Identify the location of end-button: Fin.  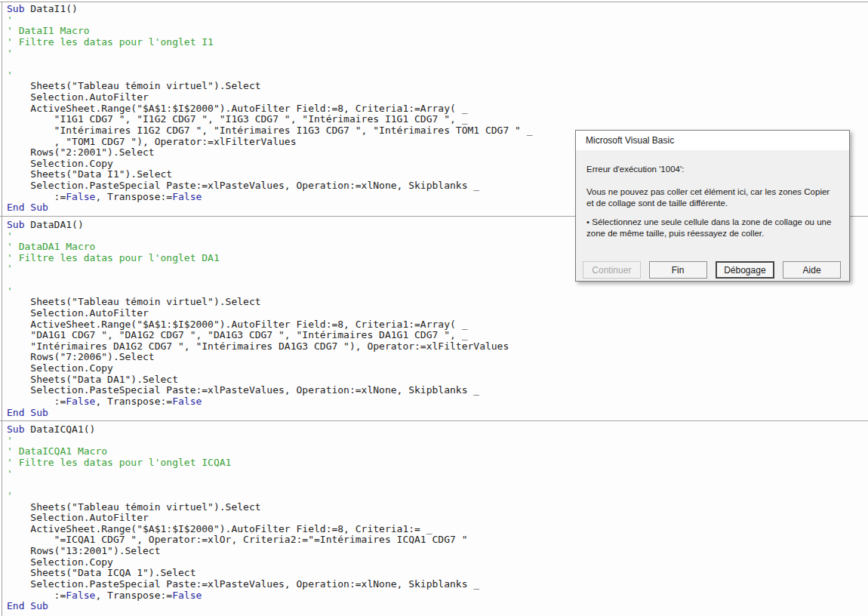
(678, 270).